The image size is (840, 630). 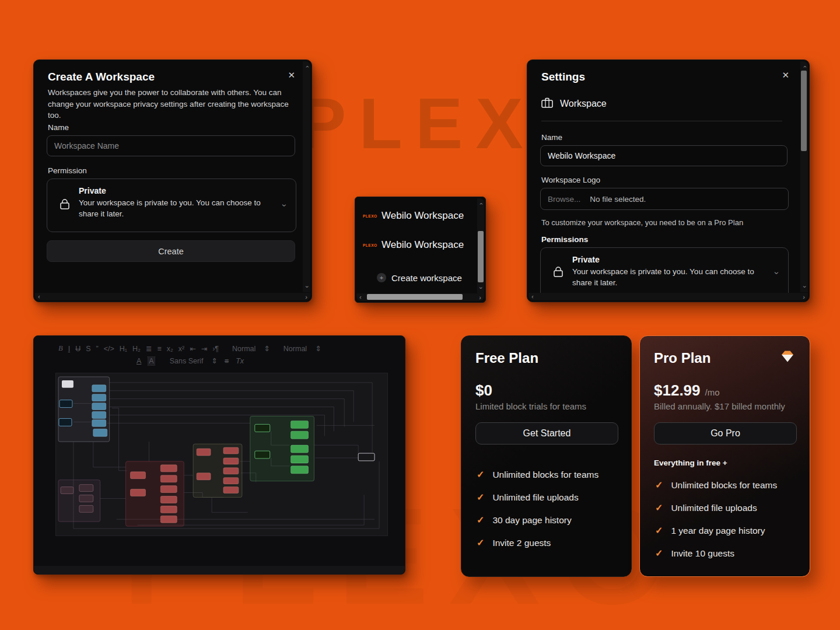 What do you see at coordinates (729, 531) in the screenshot?
I see `feature-row: ✓ 1 year day page history` at bounding box center [729, 531].